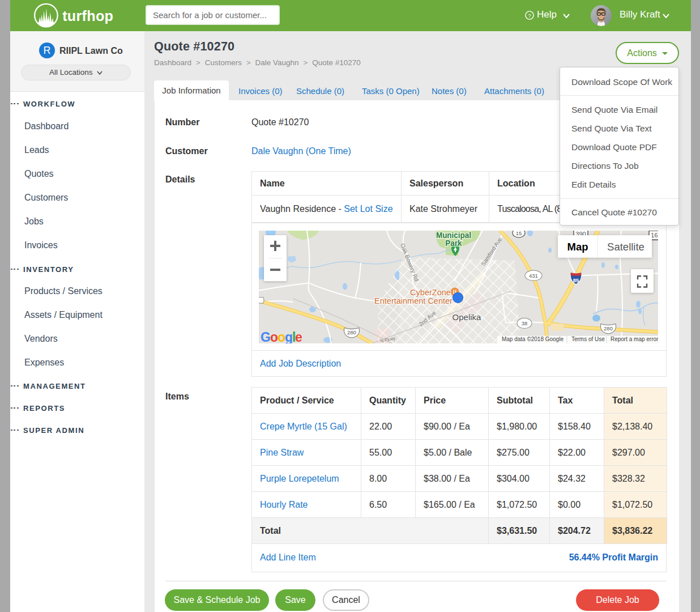 Image resolution: width=700 pixels, height=612 pixels. I want to click on svg-text: 15, so click(519, 233).